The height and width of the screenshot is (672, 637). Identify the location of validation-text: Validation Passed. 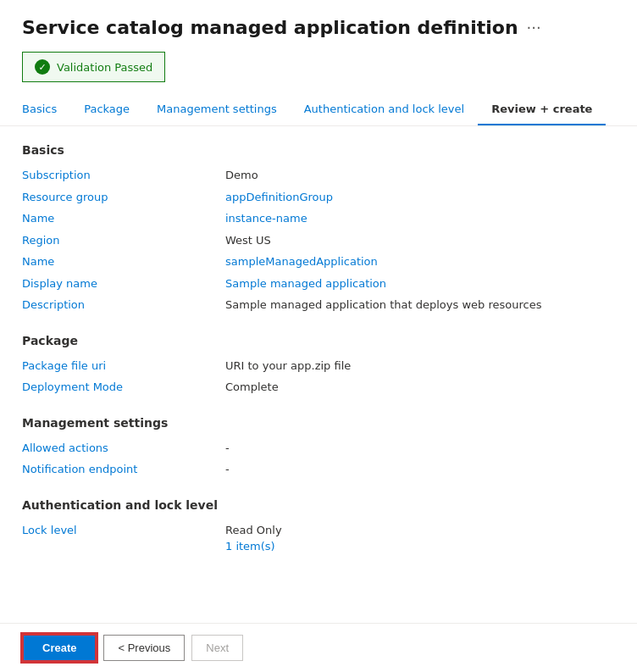
(105, 68).